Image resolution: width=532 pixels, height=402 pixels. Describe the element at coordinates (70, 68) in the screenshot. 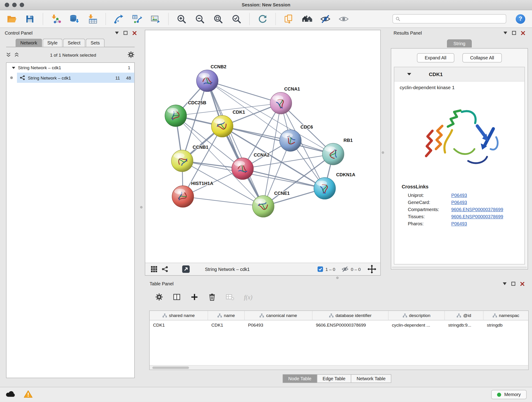

I see `network-collection-row: String Network – cdk1 1` at that location.